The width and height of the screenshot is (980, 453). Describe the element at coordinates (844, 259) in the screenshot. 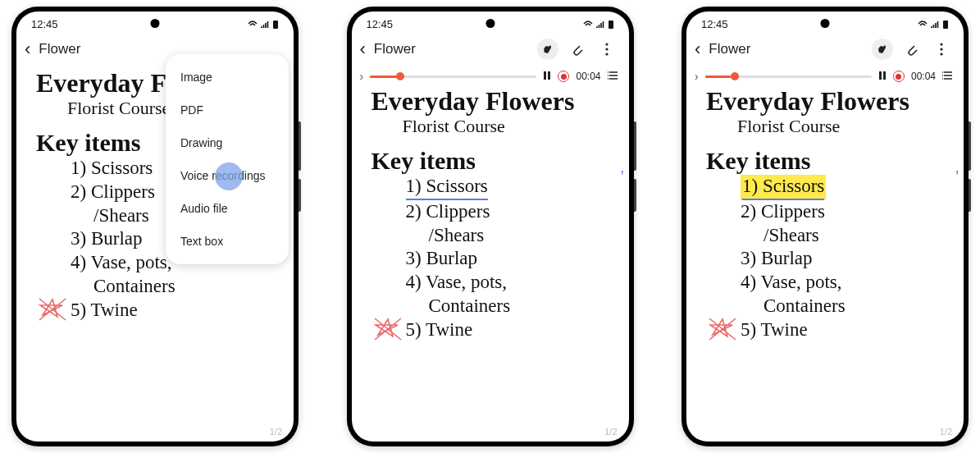

I see `list-item: 3) Burlap` at that location.